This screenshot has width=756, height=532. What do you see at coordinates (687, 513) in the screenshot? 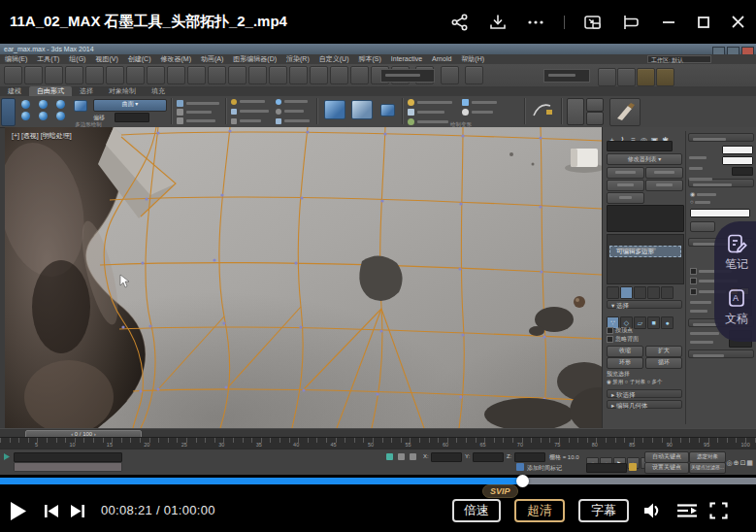
I see `playlist-icon` at bounding box center [687, 513].